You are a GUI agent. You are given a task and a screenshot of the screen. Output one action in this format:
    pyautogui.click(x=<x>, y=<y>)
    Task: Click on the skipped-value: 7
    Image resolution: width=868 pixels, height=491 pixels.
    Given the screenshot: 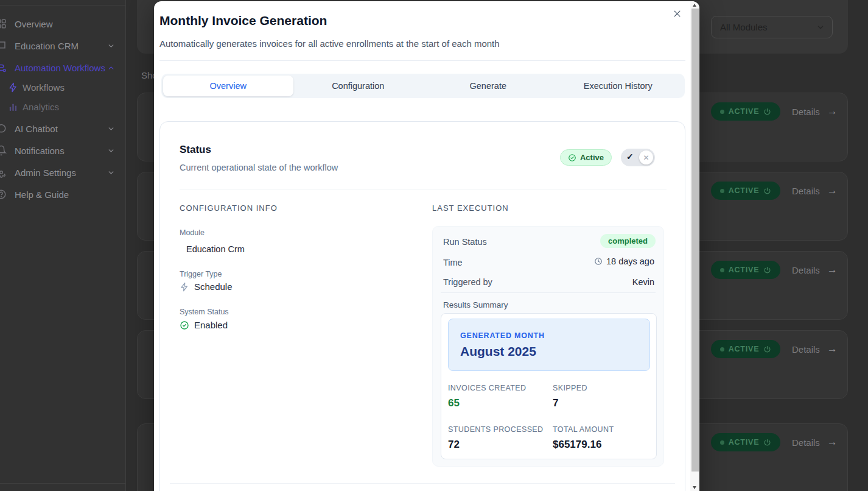 What is the action you would take?
    pyautogui.click(x=555, y=403)
    